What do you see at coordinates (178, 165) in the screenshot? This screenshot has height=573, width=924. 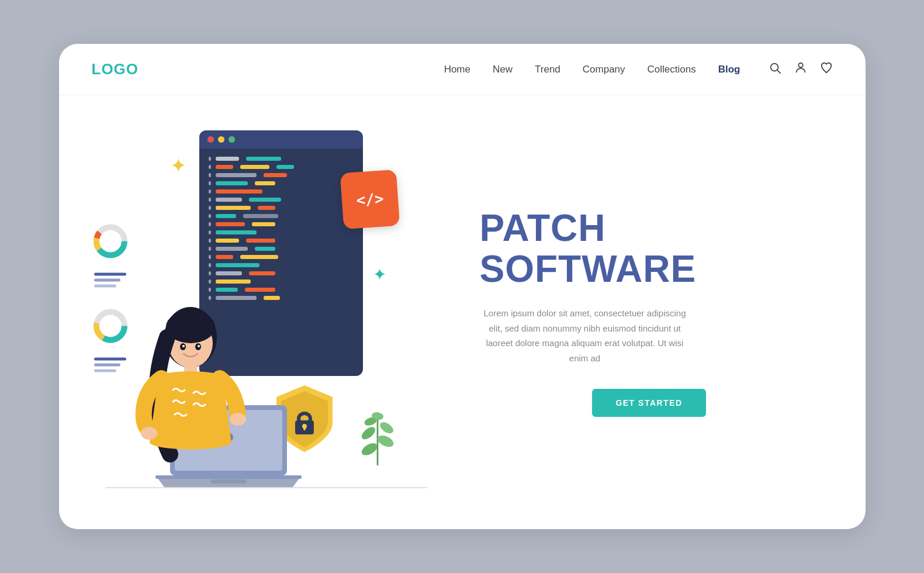 I see `sparkle-yellow-top: ✦` at bounding box center [178, 165].